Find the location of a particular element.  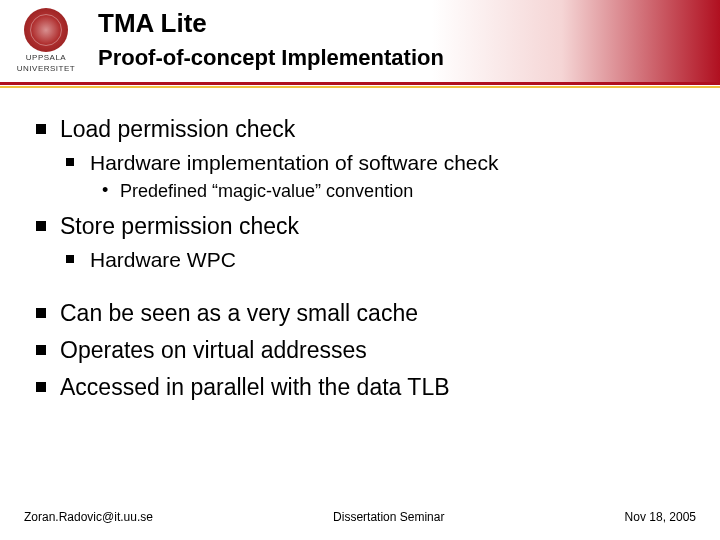

logo-seal-icon is located at coordinates (46, 30).